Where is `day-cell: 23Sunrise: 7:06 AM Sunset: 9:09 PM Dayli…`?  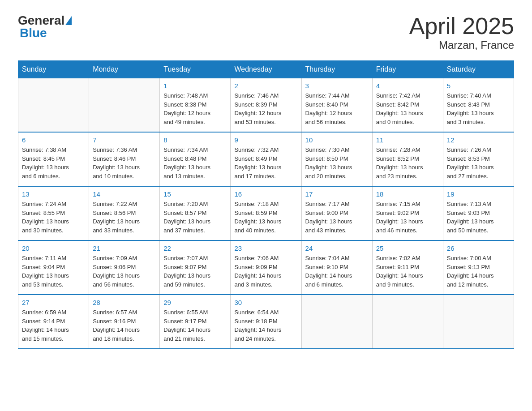
day-cell: 23Sunrise: 7:06 AM Sunset: 9:09 PM Dayli… is located at coordinates (266, 268).